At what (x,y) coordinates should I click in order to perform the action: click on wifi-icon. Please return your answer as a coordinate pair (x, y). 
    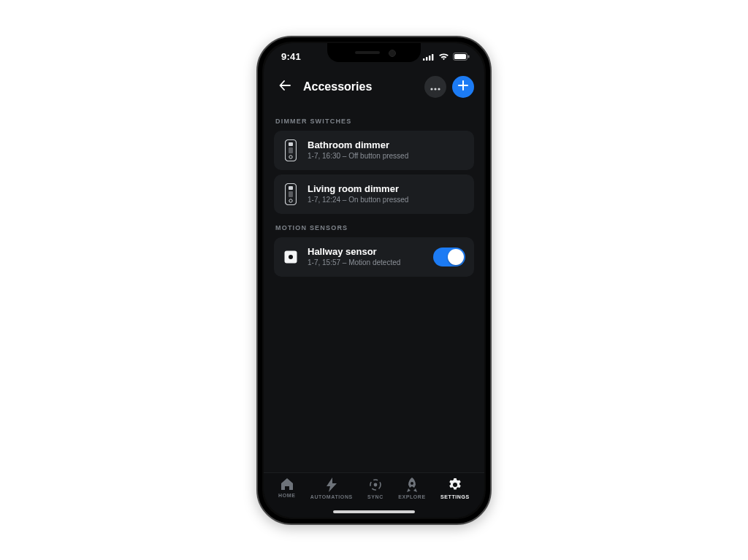
    Looking at the image, I should click on (444, 57).